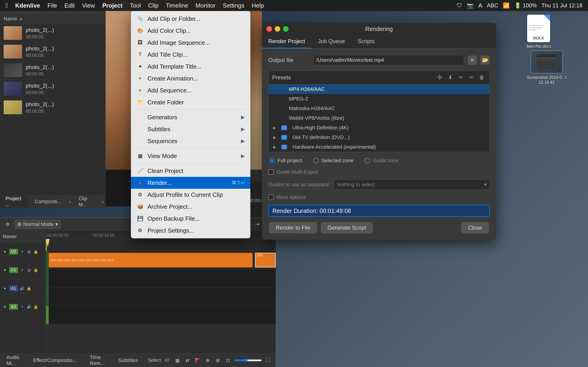  Describe the element at coordinates (287, 42) in the screenshot. I see `tab-render-project: Render Project` at that location.